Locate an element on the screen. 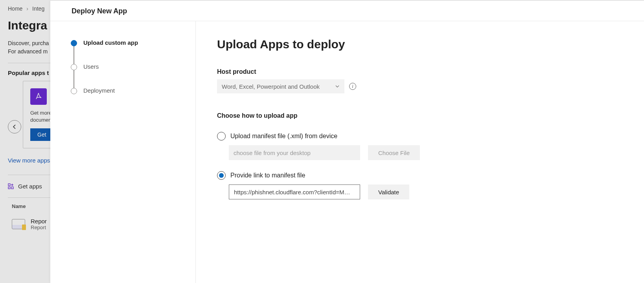 This screenshot has width=644, height=283. back-button is located at coordinates (15, 127).